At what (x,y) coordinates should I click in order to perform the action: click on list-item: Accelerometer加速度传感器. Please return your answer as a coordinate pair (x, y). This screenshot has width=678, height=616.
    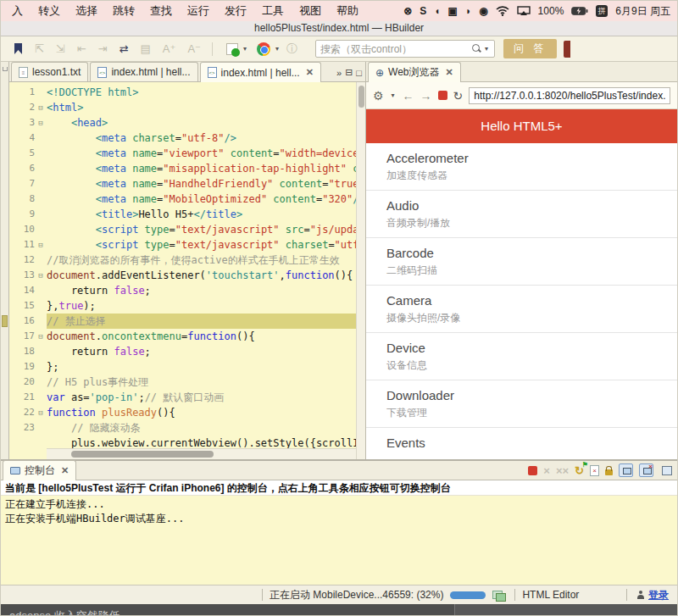
    Looking at the image, I should click on (522, 167).